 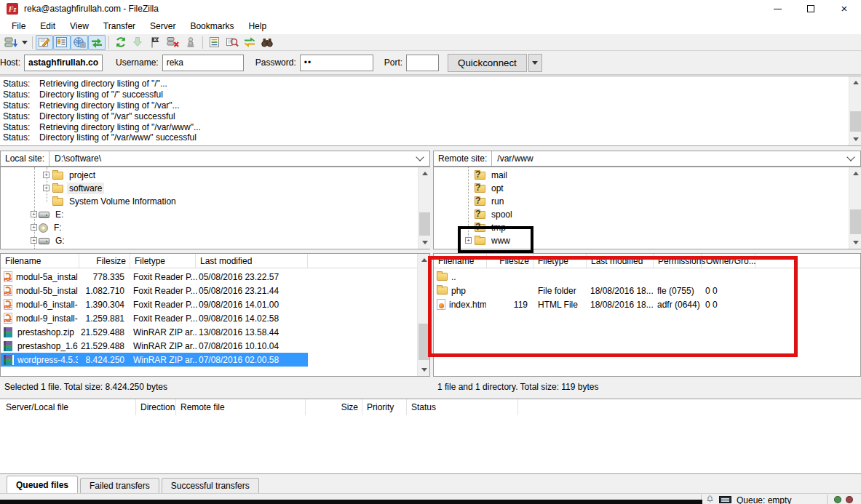 I want to click on menu-transfer: Transfer, so click(x=119, y=26).